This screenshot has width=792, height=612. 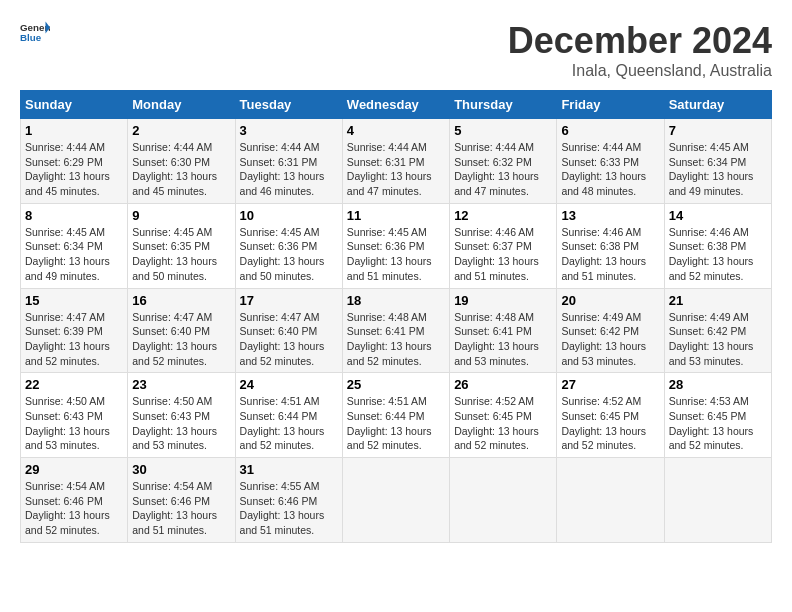 I want to click on day-number: 20, so click(x=610, y=300).